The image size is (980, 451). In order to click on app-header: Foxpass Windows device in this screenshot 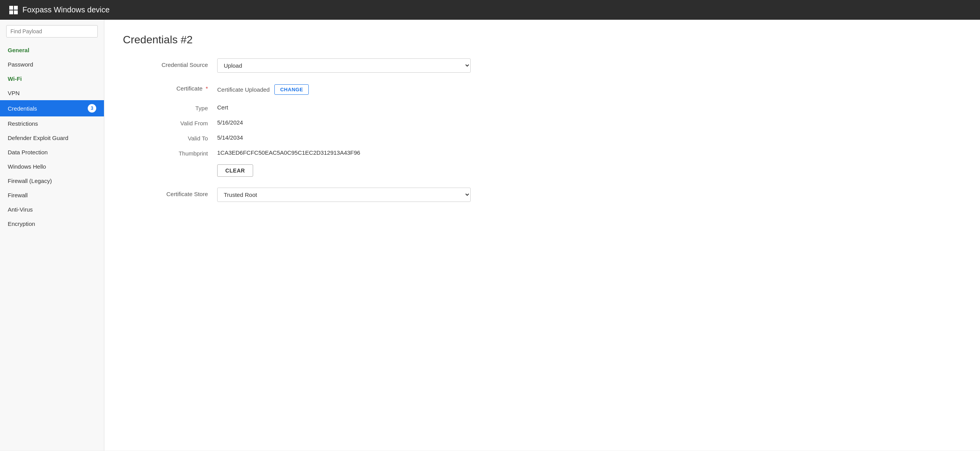, I will do `click(490, 10)`.